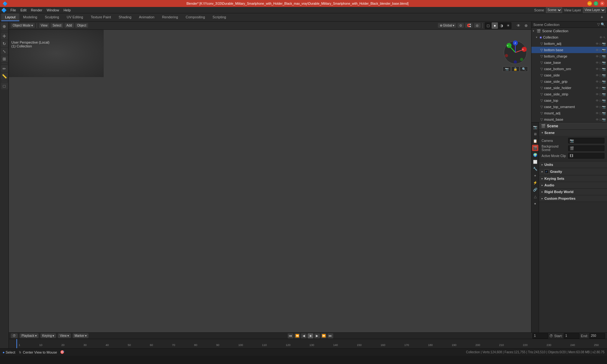 Image resolution: width=607 pixels, height=364 pixels. I want to click on minimize-button: —, so click(590, 3).